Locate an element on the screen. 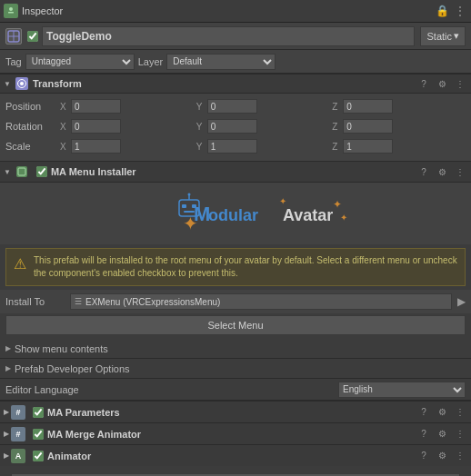 Image resolution: width=471 pixels, height=476 pixels. object-name-input is located at coordinates (228, 36).